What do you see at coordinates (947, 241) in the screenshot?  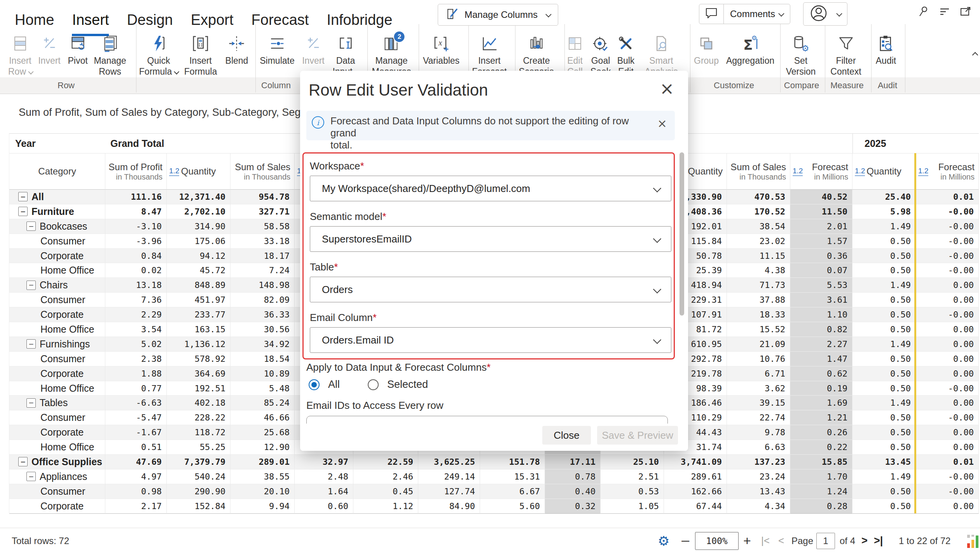 I see `value-cell: -0.00` at bounding box center [947, 241].